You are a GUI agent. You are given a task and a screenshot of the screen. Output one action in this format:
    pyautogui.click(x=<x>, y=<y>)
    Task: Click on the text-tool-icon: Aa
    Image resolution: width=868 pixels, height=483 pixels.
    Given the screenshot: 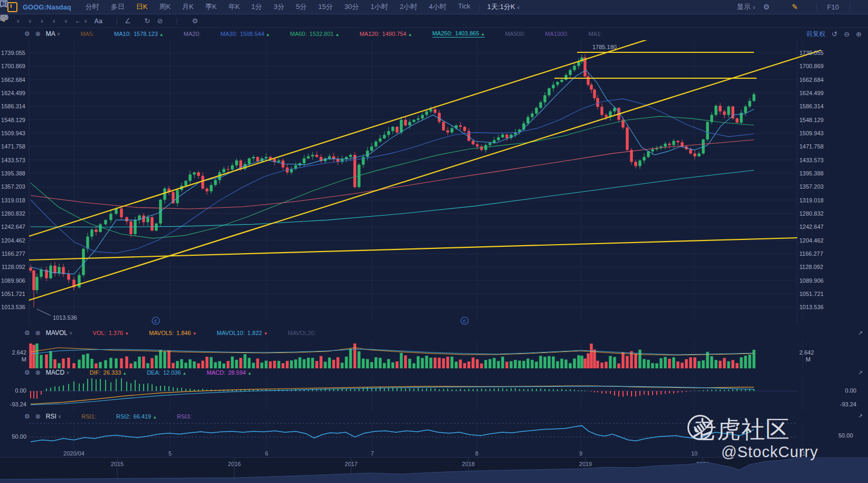 What is the action you would take?
    pyautogui.click(x=98, y=21)
    